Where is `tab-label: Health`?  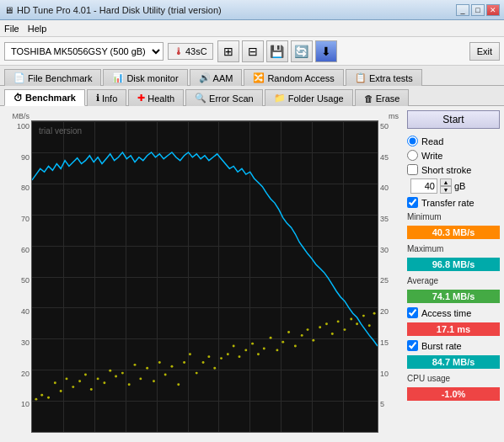
tab-label: Health is located at coordinates (161, 99).